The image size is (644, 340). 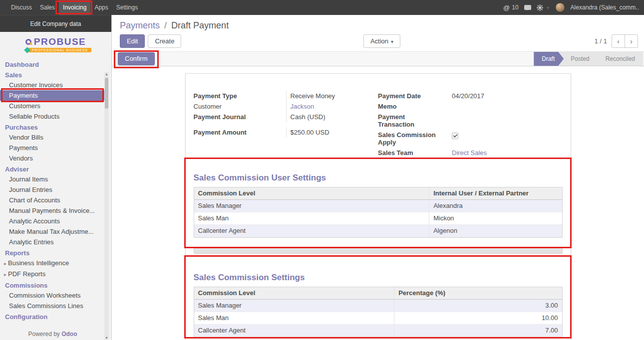 What do you see at coordinates (53, 200) in the screenshot?
I see `nav-item-chart-of-accounts: Chart of Accounts` at bounding box center [53, 200].